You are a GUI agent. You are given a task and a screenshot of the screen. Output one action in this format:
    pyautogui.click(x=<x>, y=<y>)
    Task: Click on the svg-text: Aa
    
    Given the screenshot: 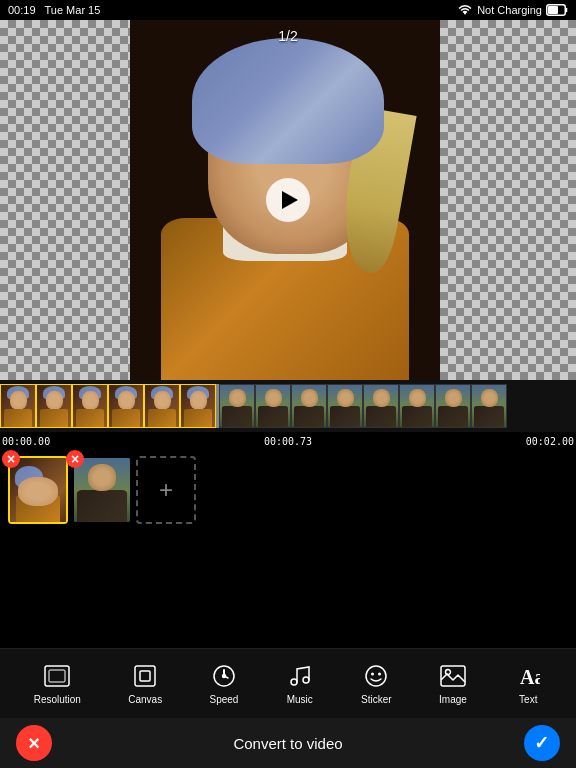 What is the action you would take?
    pyautogui.click(x=530, y=677)
    